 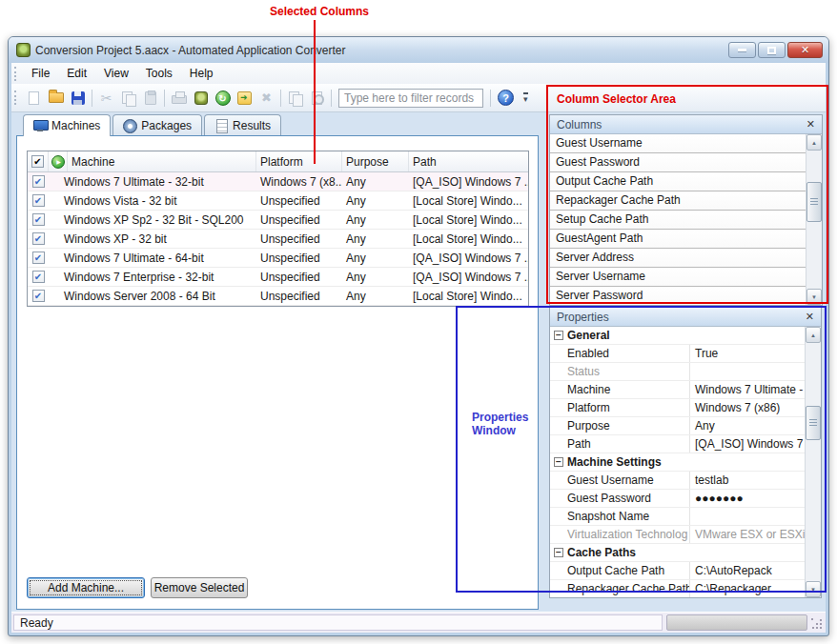 What do you see at coordinates (418, 50) in the screenshot?
I see `titlebar: Conversion Project 5.aacx - Automated Ap…` at bounding box center [418, 50].